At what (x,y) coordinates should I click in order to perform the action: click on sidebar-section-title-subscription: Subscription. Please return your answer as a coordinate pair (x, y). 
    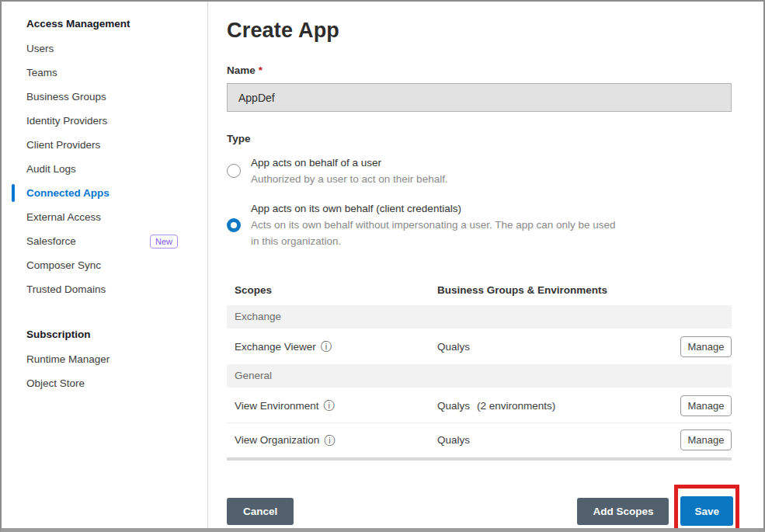
    Looking at the image, I should click on (104, 334).